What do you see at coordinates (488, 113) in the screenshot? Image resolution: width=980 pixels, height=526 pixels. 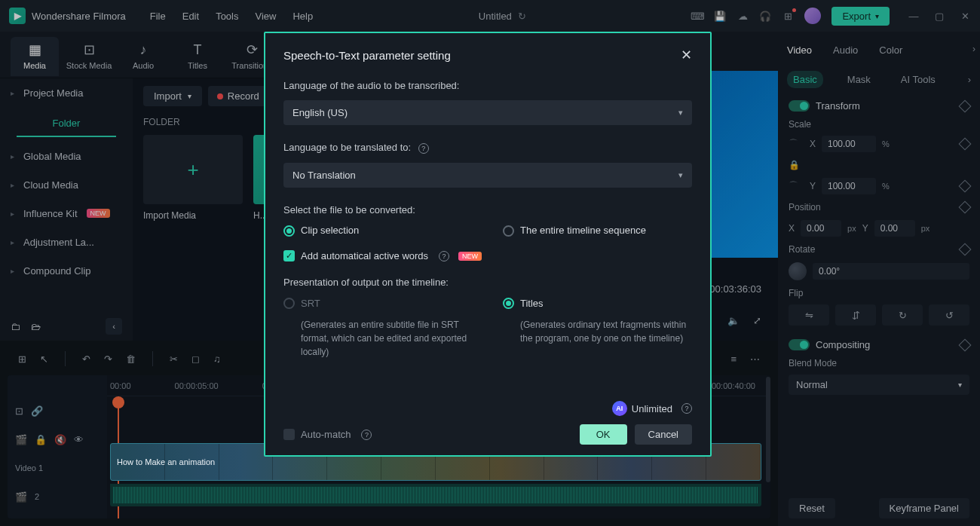 I see `language-select: English (US) ▾` at bounding box center [488, 113].